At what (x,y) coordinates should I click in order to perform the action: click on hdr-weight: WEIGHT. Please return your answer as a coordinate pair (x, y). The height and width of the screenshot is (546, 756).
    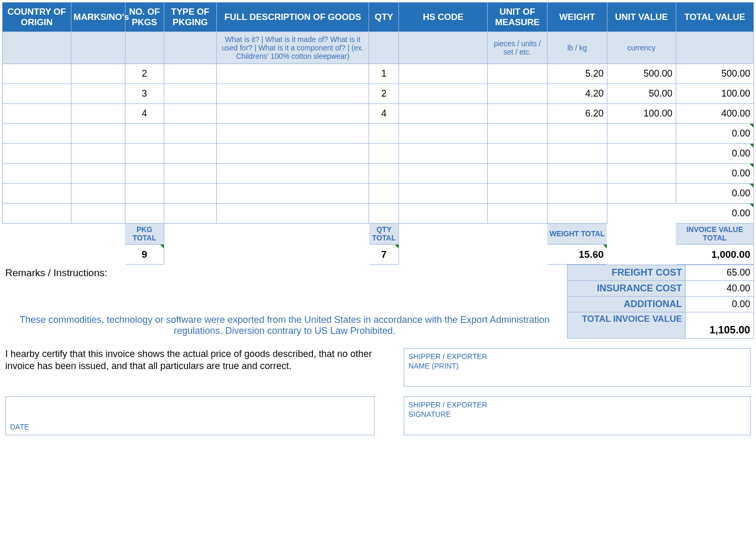
    Looking at the image, I should click on (577, 17).